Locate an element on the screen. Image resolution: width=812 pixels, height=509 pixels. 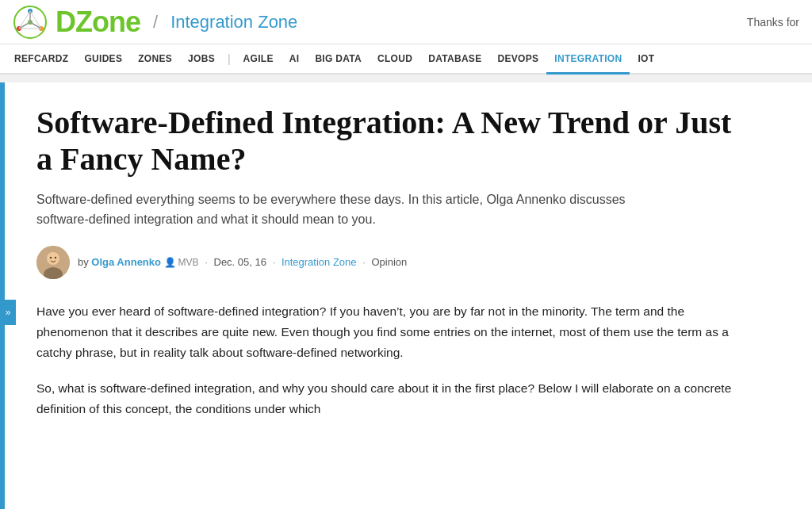
nav-zones: ZONES is located at coordinates (155, 59).